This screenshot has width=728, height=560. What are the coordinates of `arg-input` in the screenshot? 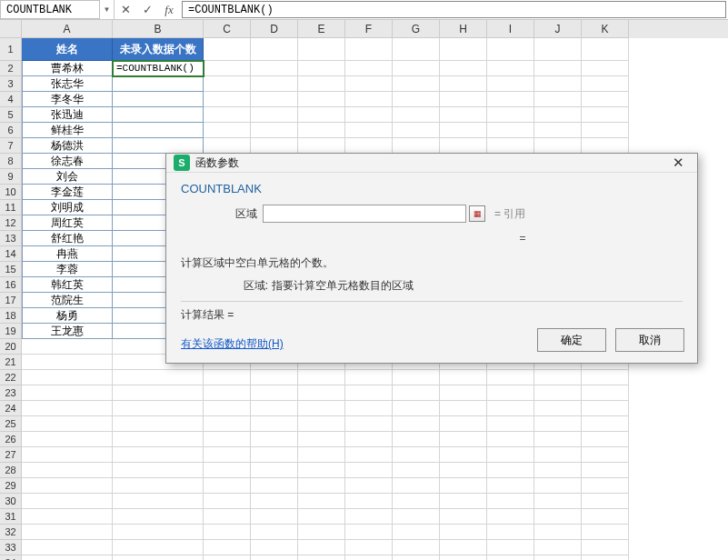 It's located at (364, 214).